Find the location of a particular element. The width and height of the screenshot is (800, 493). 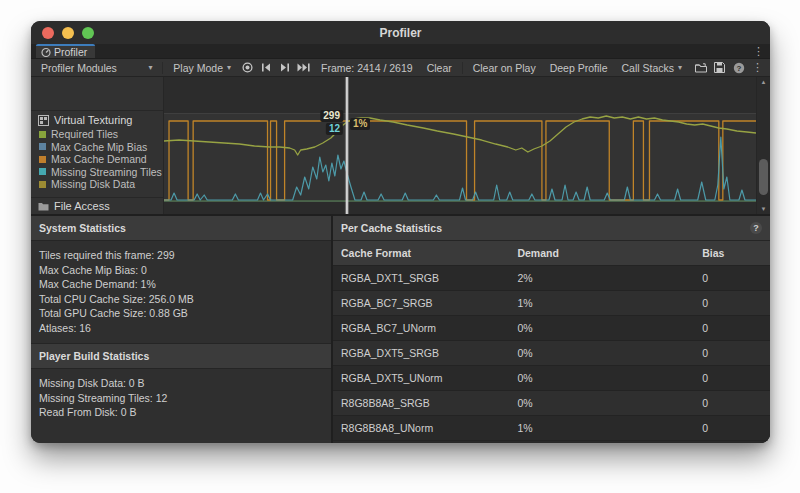

profiler-modules-label: Profiler Modules is located at coordinates (79, 68).